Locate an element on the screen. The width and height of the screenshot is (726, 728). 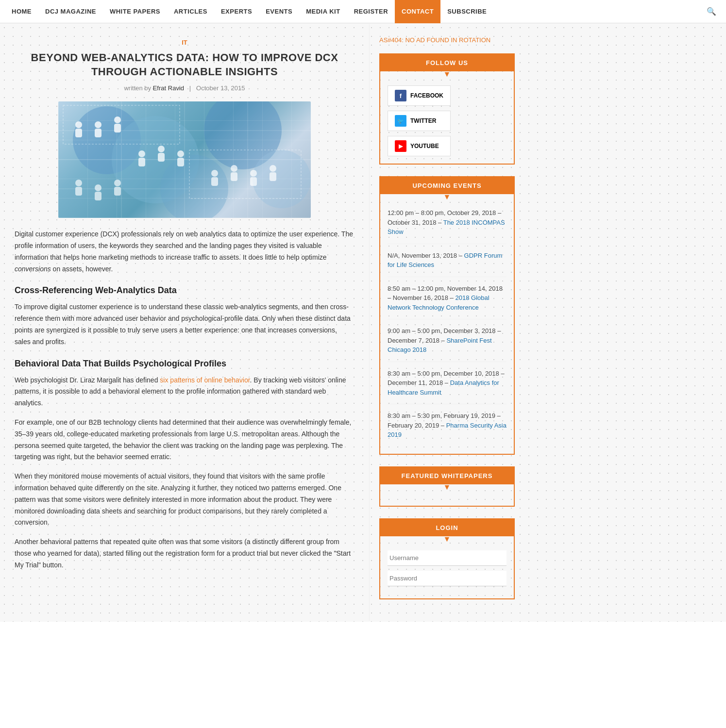
event-item-4: 9:00 am – 5:00 pm, December 3, 2018 – De… is located at coordinates (447, 344).